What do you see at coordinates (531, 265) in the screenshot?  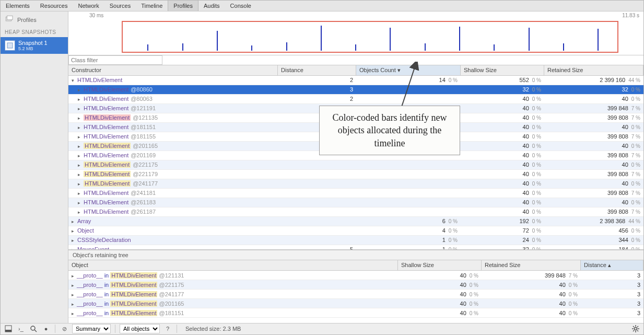 I see `rcol-retained: Retained Size` at bounding box center [531, 265].